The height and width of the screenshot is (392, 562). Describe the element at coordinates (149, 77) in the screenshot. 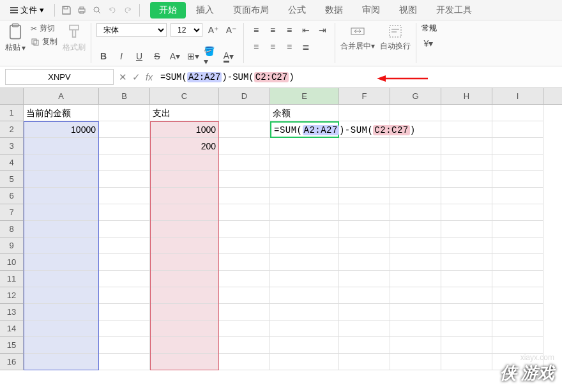

I see `fx-icon: fx` at that location.